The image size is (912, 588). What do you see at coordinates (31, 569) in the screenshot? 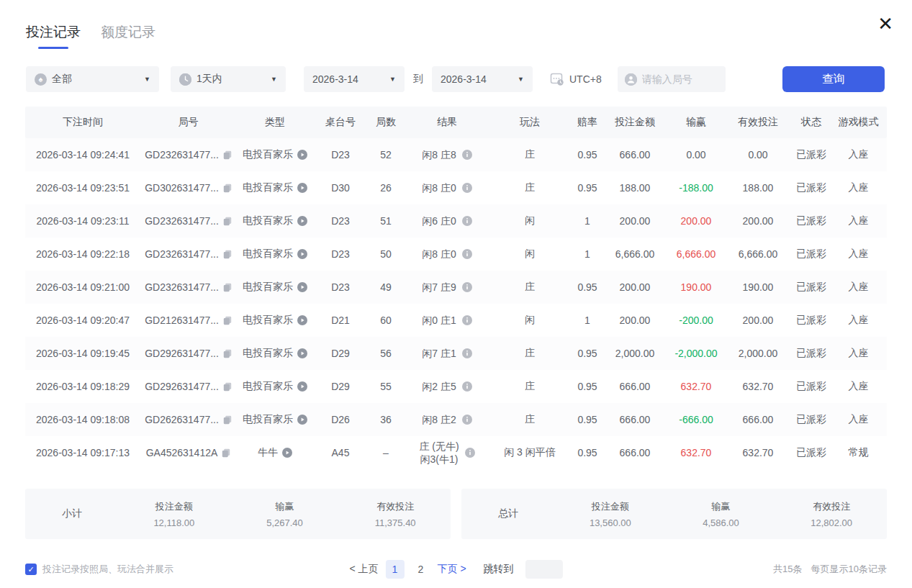
I see `merge-checkbox: ✓` at bounding box center [31, 569].